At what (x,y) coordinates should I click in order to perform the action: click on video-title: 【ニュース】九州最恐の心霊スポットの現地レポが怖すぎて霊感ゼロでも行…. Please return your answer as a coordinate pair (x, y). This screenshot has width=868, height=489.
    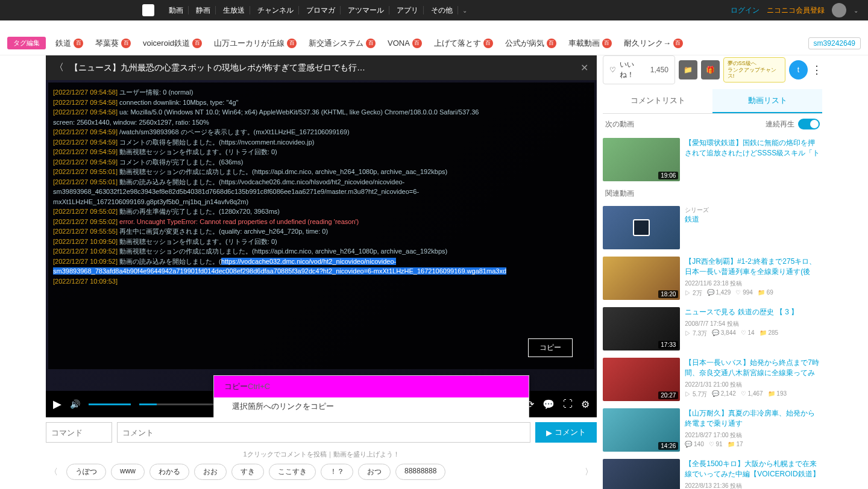
    Looking at the image, I should click on (326, 68).